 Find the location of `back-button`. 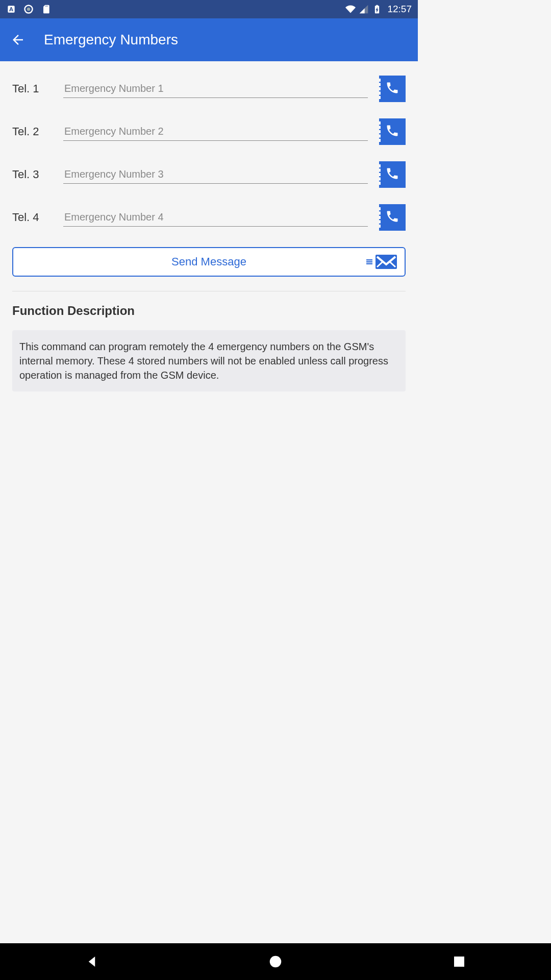

back-button is located at coordinates (18, 40).